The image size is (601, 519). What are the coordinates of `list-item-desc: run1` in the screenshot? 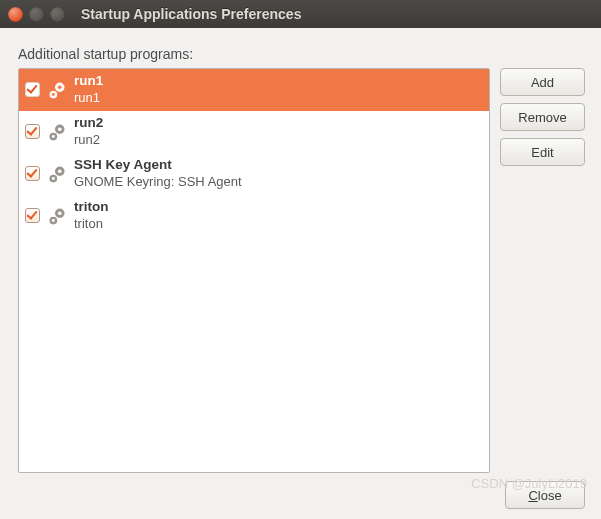 It's located at (88, 98).